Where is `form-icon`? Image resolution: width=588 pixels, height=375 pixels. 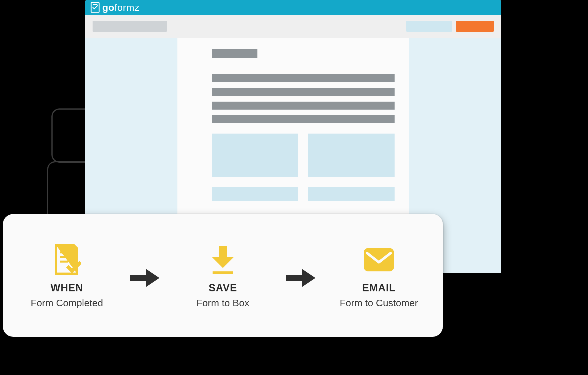
form-icon is located at coordinates (95, 7).